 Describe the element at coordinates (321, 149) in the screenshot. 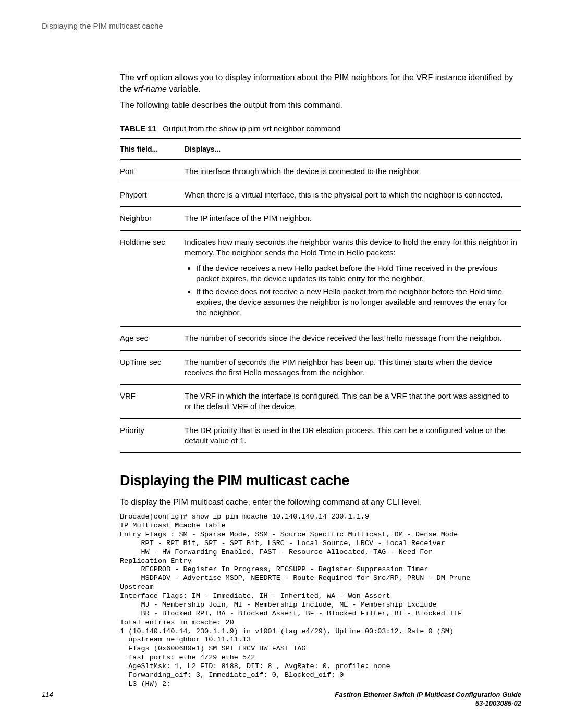

I see `table-header-row: This field... Displays...` at that location.